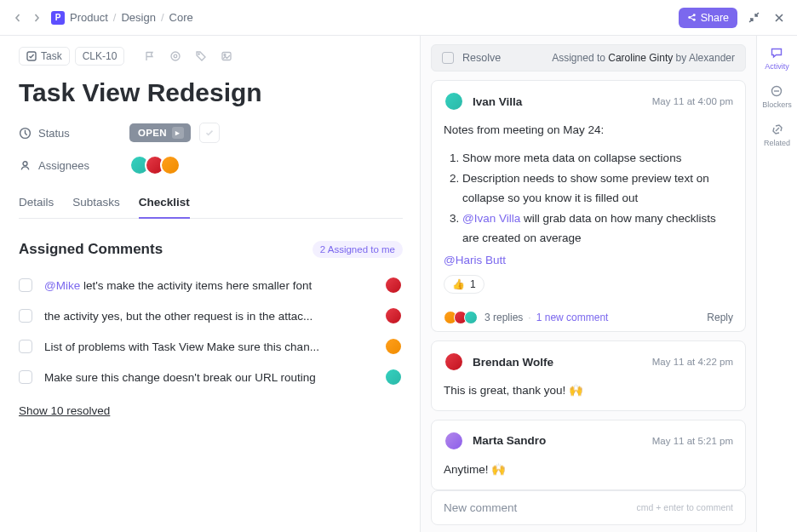 The height and width of the screenshot is (532, 797). What do you see at coordinates (708, 18) in the screenshot?
I see `share-button: Share` at bounding box center [708, 18].